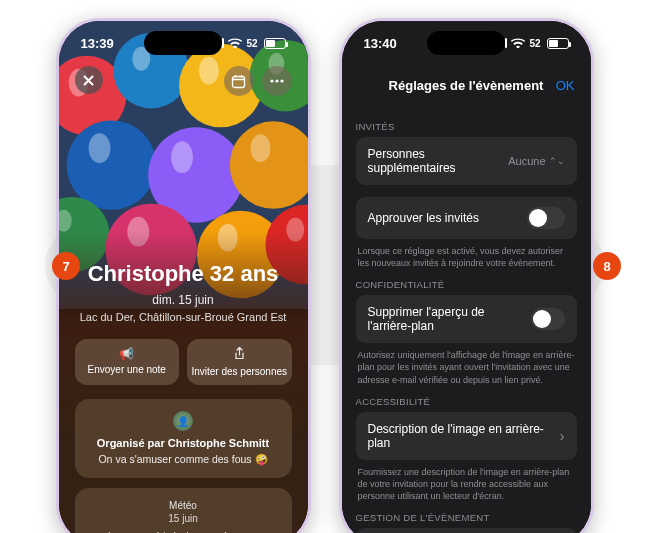 This screenshot has height=533, width=649. I want to click on send-note-button: 📢 Envoyer une note, so click(128, 362).